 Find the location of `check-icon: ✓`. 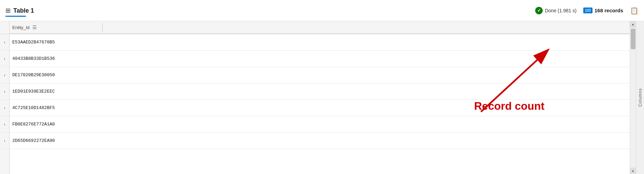

check-icon: ✓ is located at coordinates (539, 11).